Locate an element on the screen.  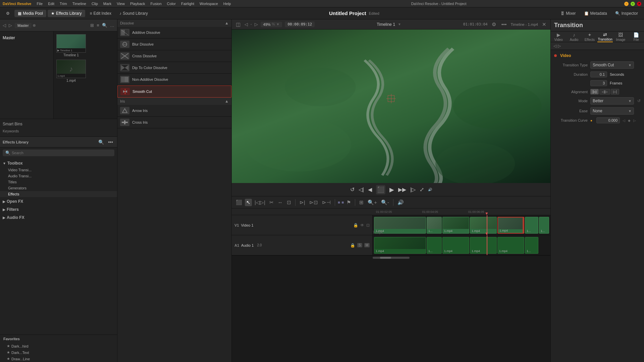
thumb-timeline1: ▶ Timeline 1 Timeline 1 is located at coordinates (71, 46).